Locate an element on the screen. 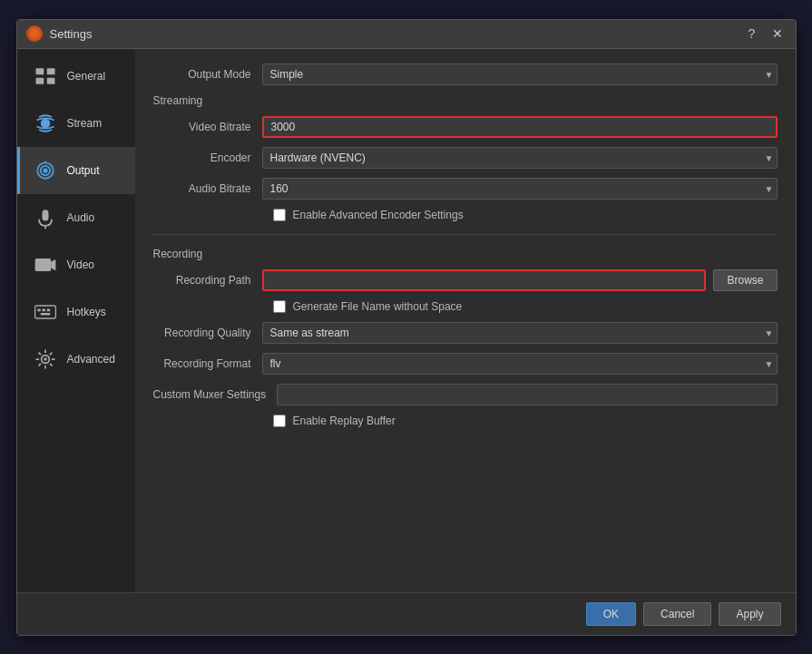 This screenshot has height=654, width=812. enable-advanced-row: Enable Advanced Encoder Settings is located at coordinates (465, 215).